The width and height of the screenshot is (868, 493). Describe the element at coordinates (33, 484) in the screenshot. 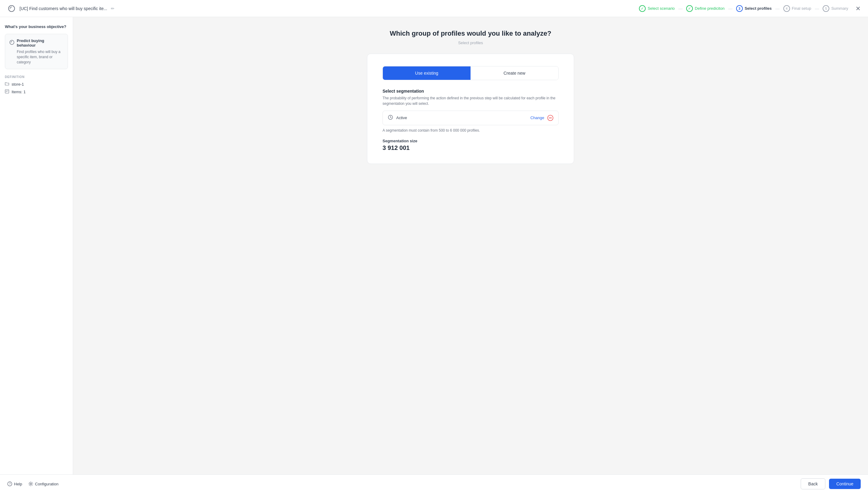

I see `footer-links: ? Help Configuration` at that location.